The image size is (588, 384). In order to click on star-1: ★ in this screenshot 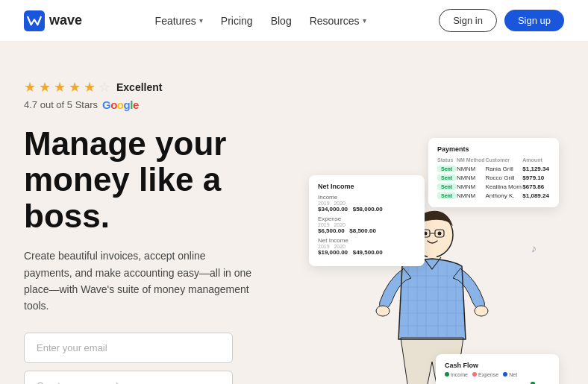, I will do `click(30, 87)`.